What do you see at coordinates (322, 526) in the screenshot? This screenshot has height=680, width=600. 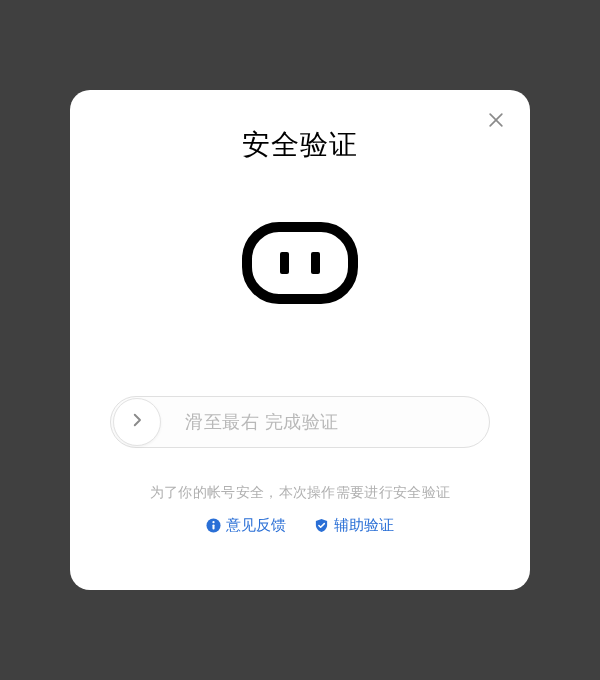 I see `shield-check-icon` at bounding box center [322, 526].